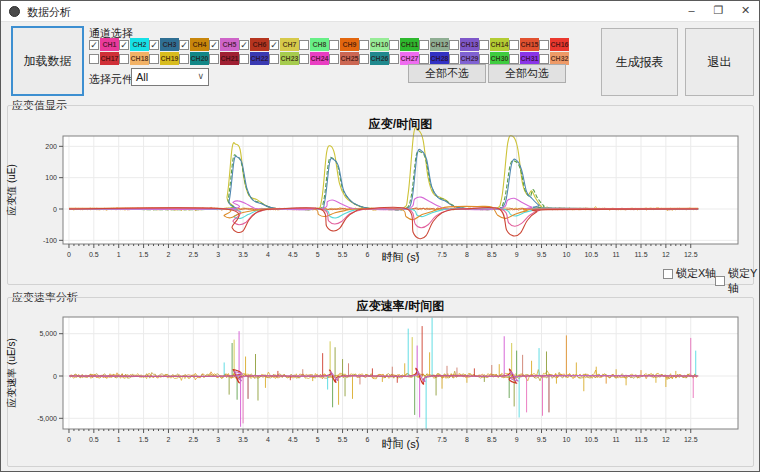 This screenshot has width=760, height=472. What do you see at coordinates (424, 45) in the screenshot?
I see `channel-checkbox-CH12` at bounding box center [424, 45].